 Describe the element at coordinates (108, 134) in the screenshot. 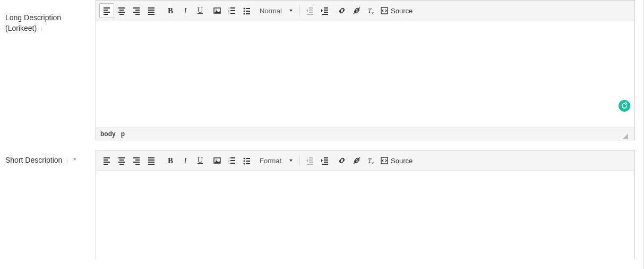

I see `path-body: body` at that location.